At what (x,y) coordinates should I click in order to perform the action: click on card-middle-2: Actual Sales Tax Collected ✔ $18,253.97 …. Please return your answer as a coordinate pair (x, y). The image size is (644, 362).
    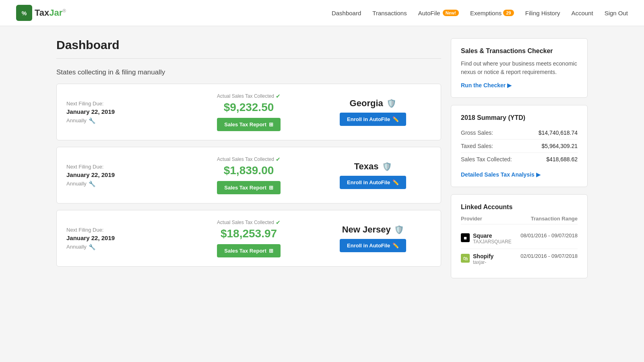
    Looking at the image, I should click on (249, 238).